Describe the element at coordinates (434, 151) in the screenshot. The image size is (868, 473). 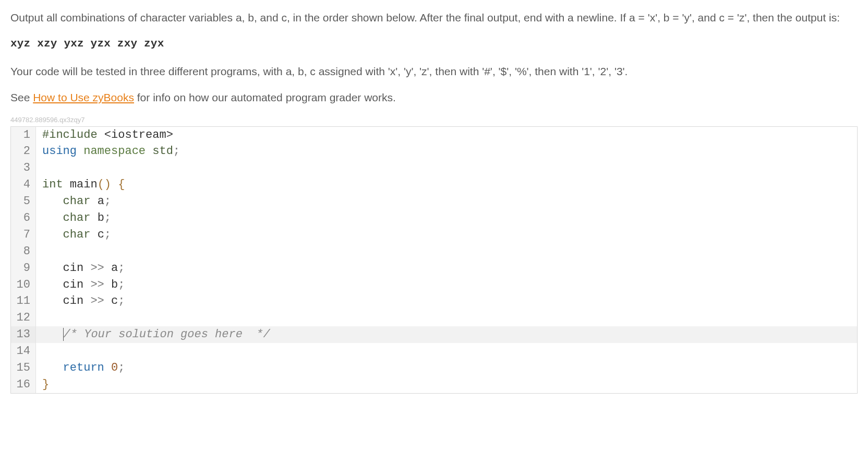
I see `code-line: 2 using namespace std;` at that location.